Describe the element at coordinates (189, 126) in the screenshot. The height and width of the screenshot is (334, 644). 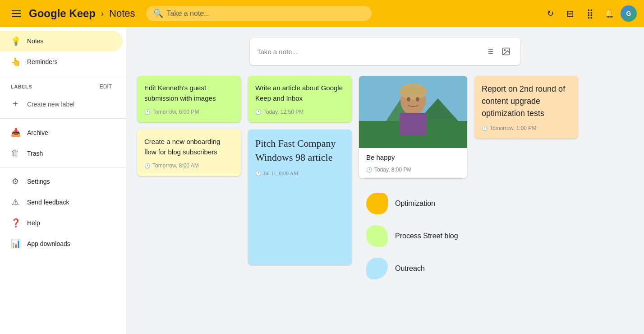
I see `notes-column-1: Edit Kenneth's guest submission with ima…` at that location.